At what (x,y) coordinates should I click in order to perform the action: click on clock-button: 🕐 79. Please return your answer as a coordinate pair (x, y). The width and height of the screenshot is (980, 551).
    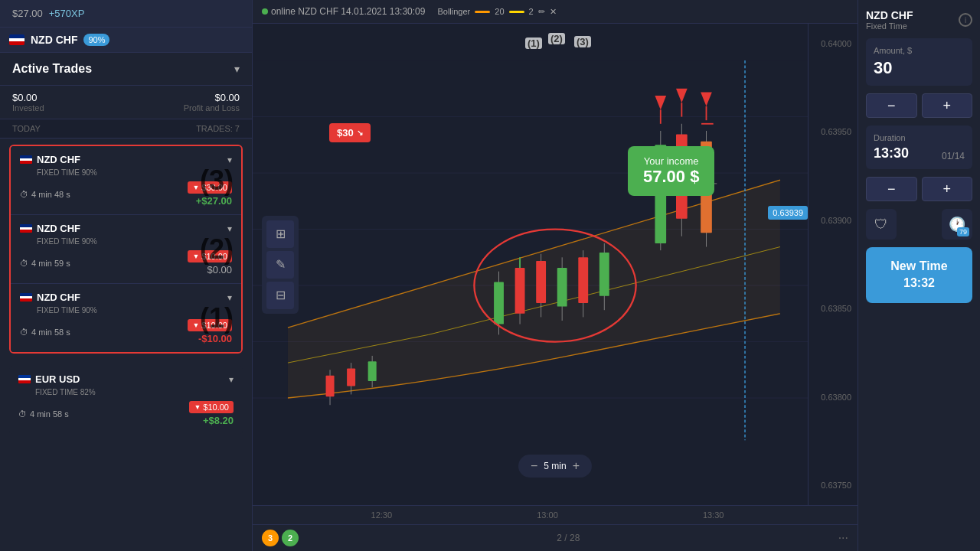
    Looking at the image, I should click on (957, 224).